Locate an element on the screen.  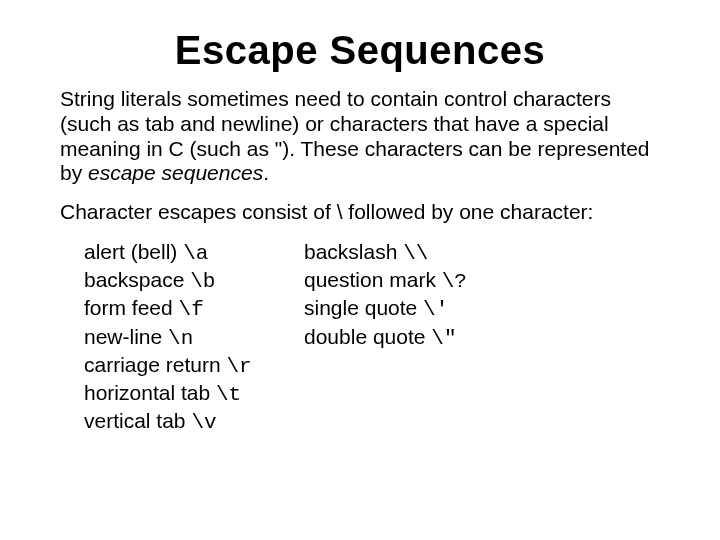
escape-label: new-line is located at coordinates (126, 336).